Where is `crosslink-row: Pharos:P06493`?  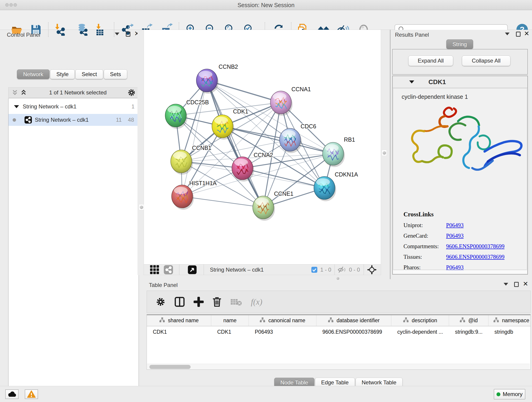 crosslink-row: Pharos:P06493 is located at coordinates (454, 268).